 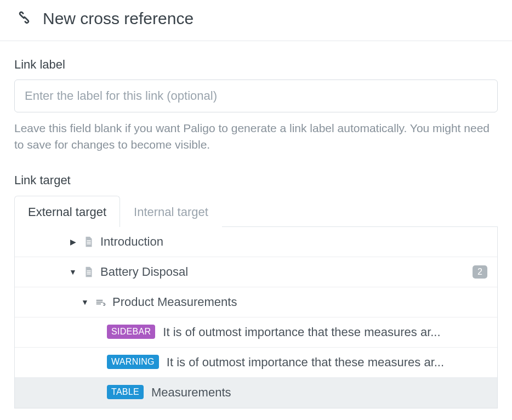 What do you see at coordinates (67, 212) in the screenshot?
I see `tab-external-target: External target` at bounding box center [67, 212].